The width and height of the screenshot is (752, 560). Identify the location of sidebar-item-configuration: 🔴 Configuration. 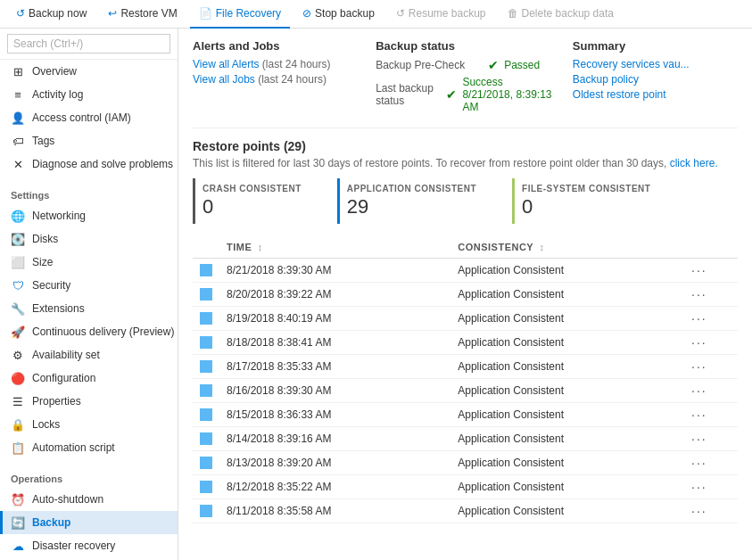
(89, 378).